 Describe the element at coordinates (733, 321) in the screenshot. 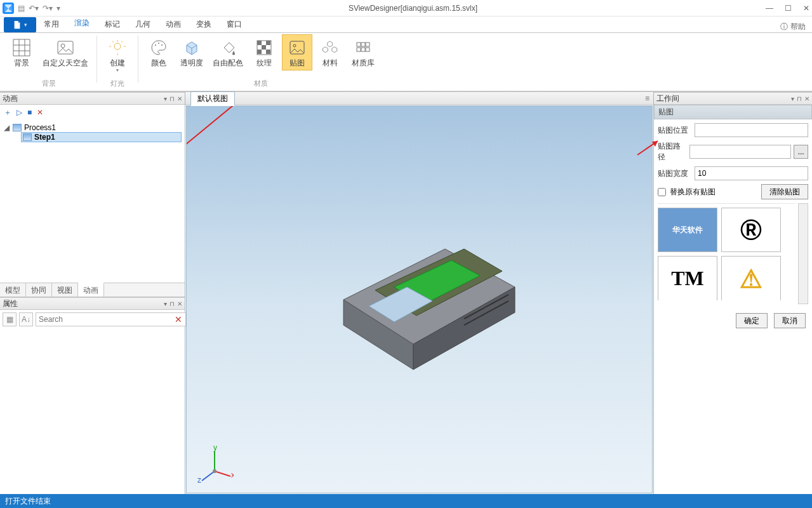

I see `dialog-buttons: 确定 取消` at that location.